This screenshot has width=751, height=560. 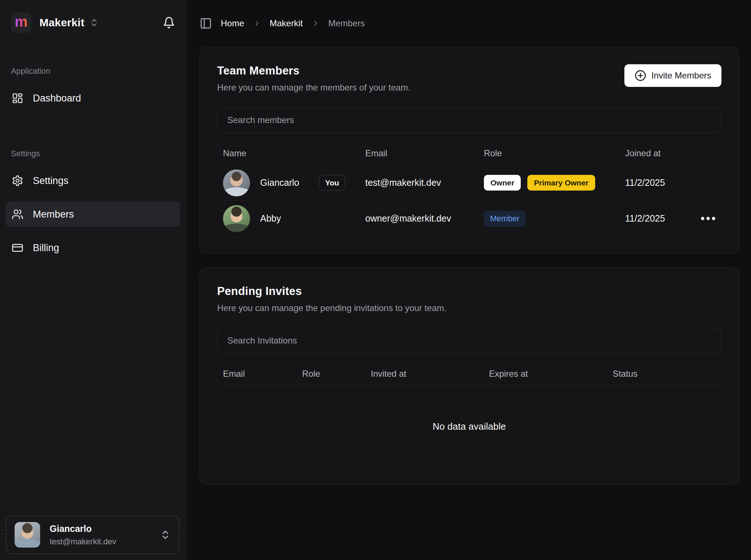 I want to click on sidebar-item-members: Members, so click(x=93, y=214).